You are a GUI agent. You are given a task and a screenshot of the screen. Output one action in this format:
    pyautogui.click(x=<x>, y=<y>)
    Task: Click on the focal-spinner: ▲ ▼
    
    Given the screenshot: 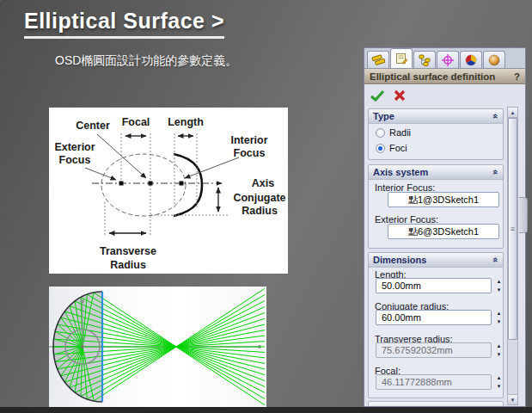 What is the action you would take?
    pyautogui.click(x=498, y=382)
    